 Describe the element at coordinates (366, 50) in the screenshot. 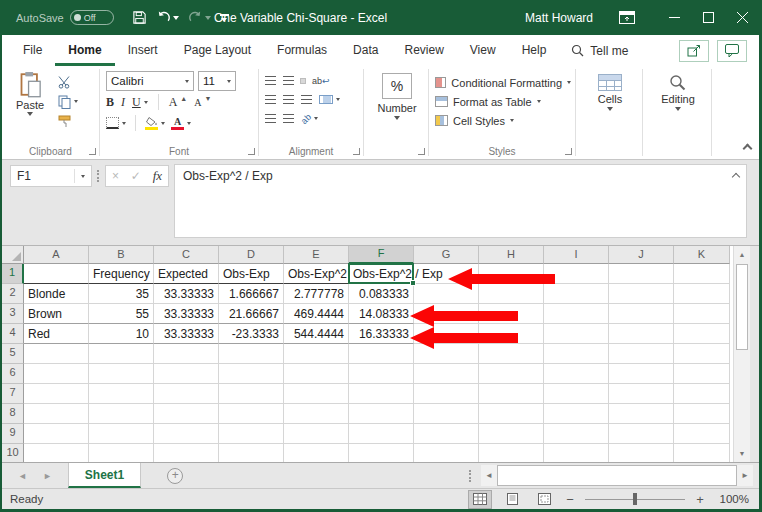

I see `tab-data: Data` at that location.